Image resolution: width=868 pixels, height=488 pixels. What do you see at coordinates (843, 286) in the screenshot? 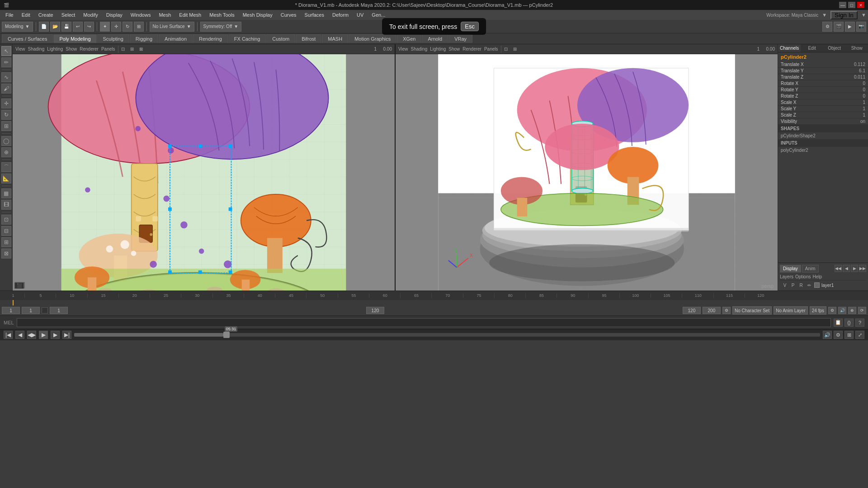
I see `layer1-name: layer1` at bounding box center [843, 286].